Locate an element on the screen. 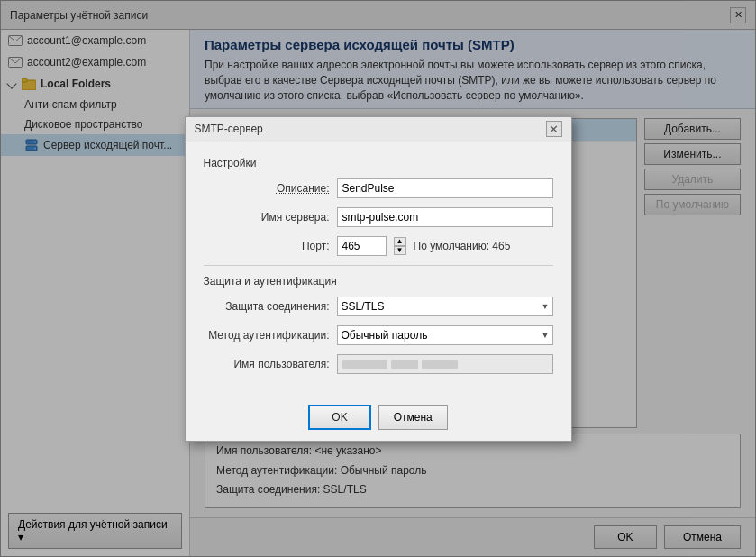 This screenshot has height=557, width=756. description-input is located at coordinates (445, 188).